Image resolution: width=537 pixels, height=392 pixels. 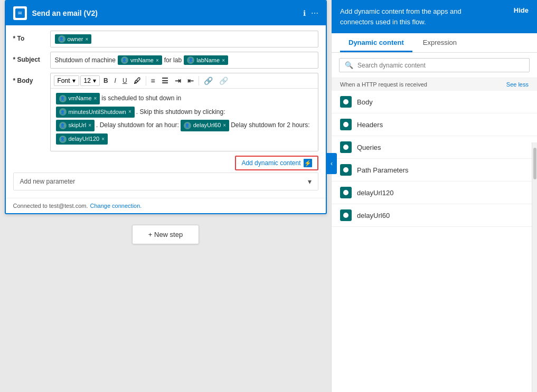 What do you see at coordinates (434, 65) in the screenshot?
I see `panel-search-area: 🔍` at bounding box center [434, 65].